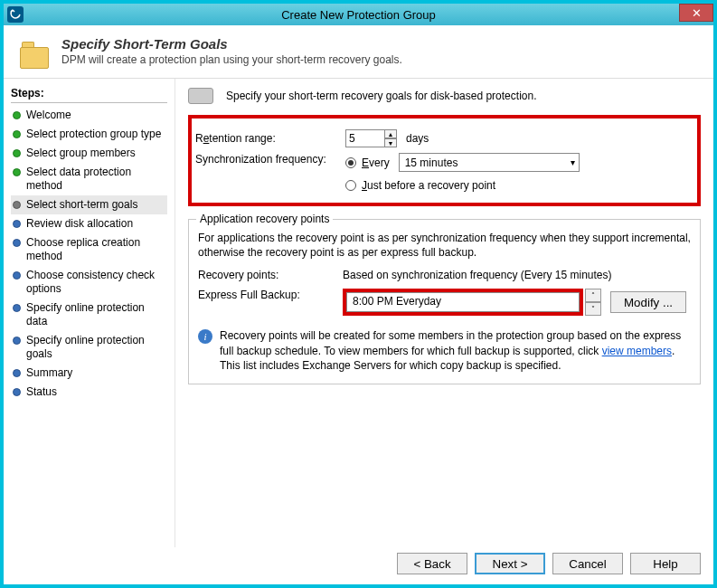 The width and height of the screenshot is (717, 588). Describe the element at coordinates (205, 337) in the screenshot. I see `info-icon: i` at that location.